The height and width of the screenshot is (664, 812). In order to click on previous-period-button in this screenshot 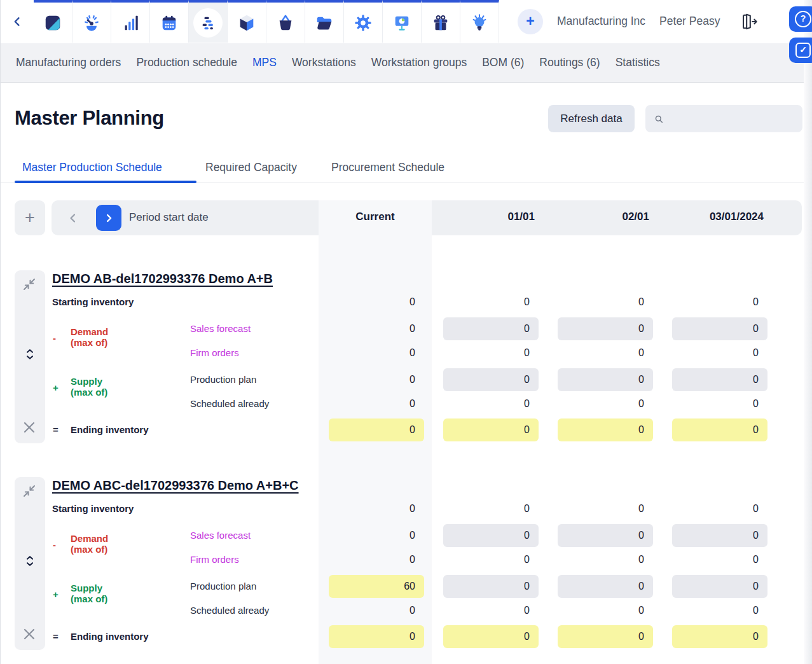, I will do `click(73, 218)`.